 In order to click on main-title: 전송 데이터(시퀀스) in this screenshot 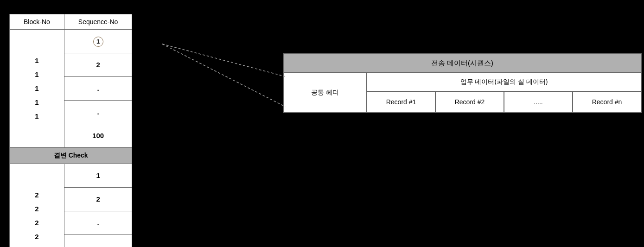, I will do `click(462, 64)`.